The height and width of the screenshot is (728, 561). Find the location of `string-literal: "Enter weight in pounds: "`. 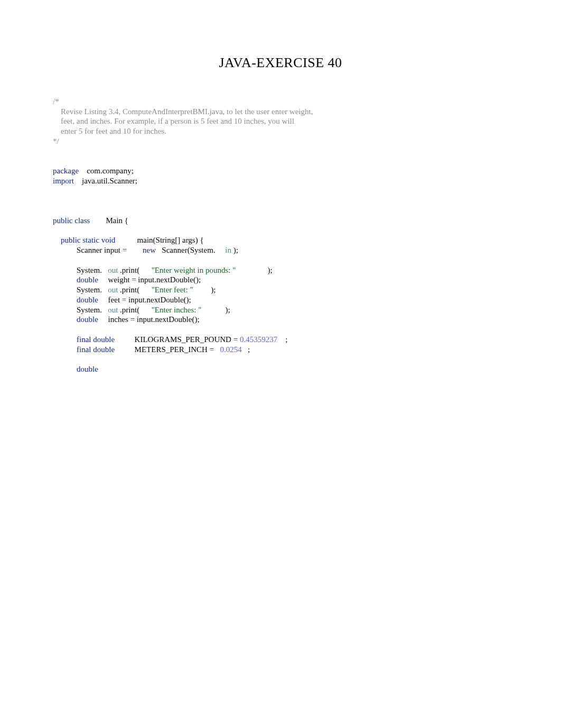

string-literal: "Enter weight in pounds: " is located at coordinates (188, 270).